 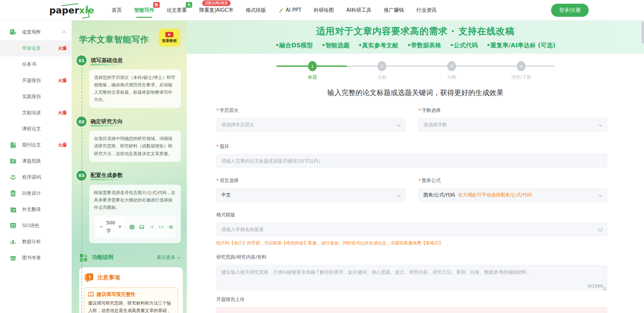 What do you see at coordinates (495, 195) in the screenshot?
I see `chart-formula-hint: 在大纲处可手动选择图表/公式/代码` at bounding box center [495, 195].